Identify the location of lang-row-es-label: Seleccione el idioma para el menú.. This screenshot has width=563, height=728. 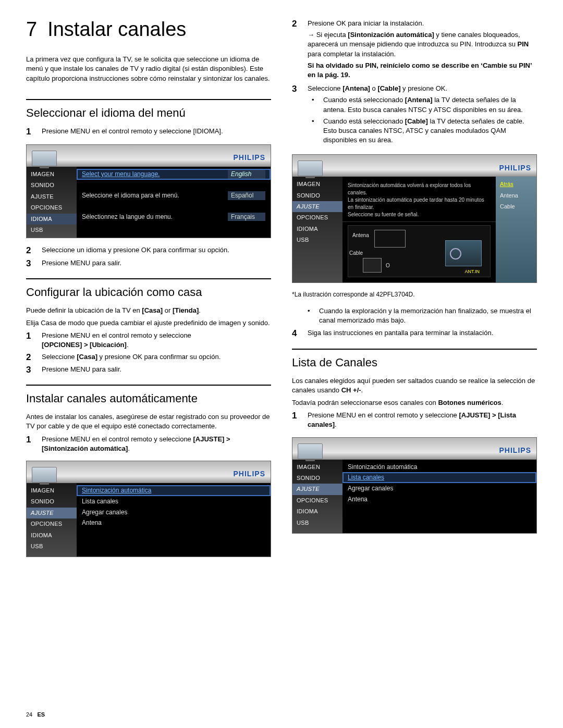
(155, 196).